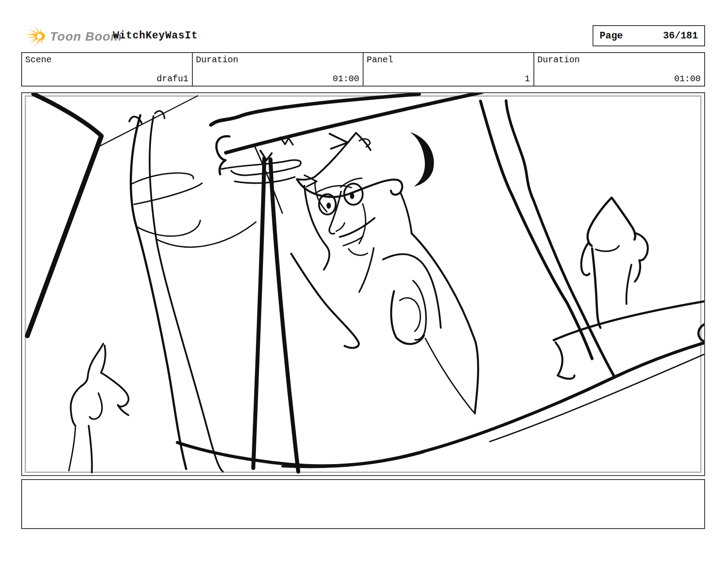 The width and height of the screenshot is (728, 563). I want to click on page-value: 36/181, so click(680, 36).